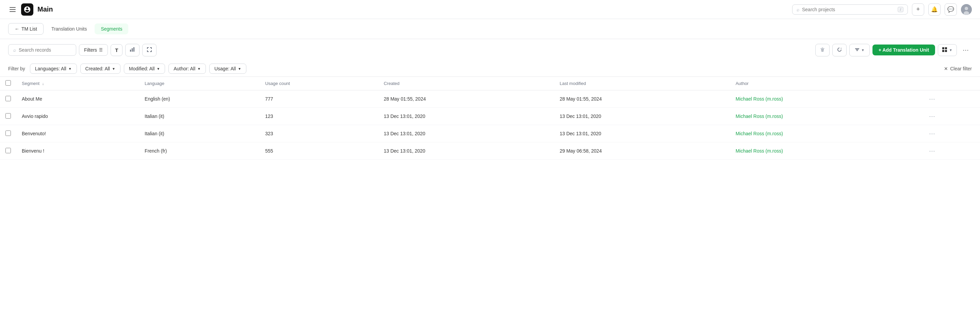 Image resolution: width=980 pixels, height=331 pixels. I want to click on created-filter-label: Created: All, so click(98, 68).